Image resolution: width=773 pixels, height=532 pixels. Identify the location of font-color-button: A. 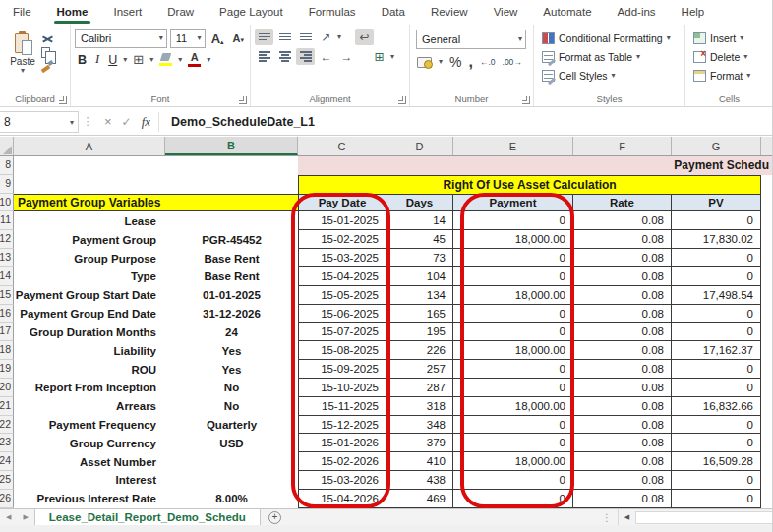
(195, 59).